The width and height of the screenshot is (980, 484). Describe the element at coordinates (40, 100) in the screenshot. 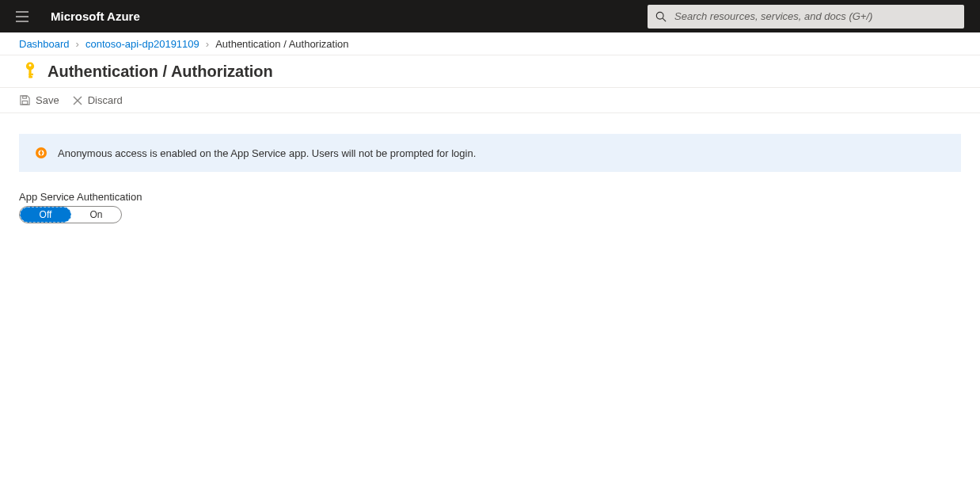

I see `save-button: Save` at that location.